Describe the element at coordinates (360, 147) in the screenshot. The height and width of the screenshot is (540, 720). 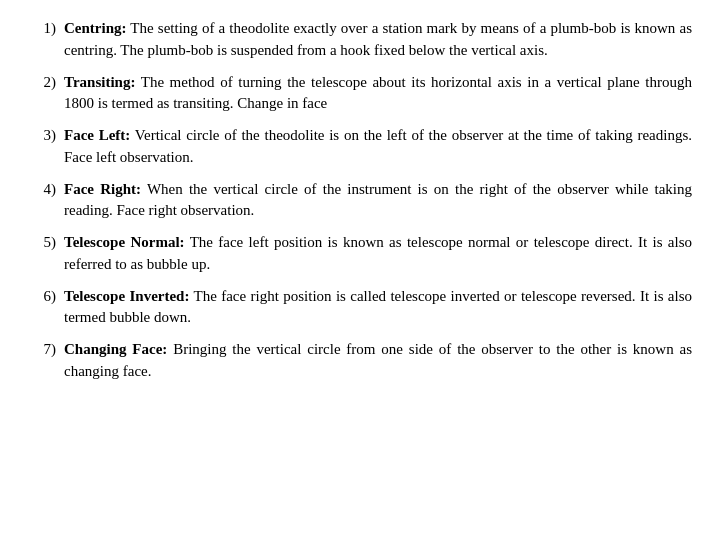
I see `list-item: 3)Face Left: Vertical circle of the theo…` at that location.